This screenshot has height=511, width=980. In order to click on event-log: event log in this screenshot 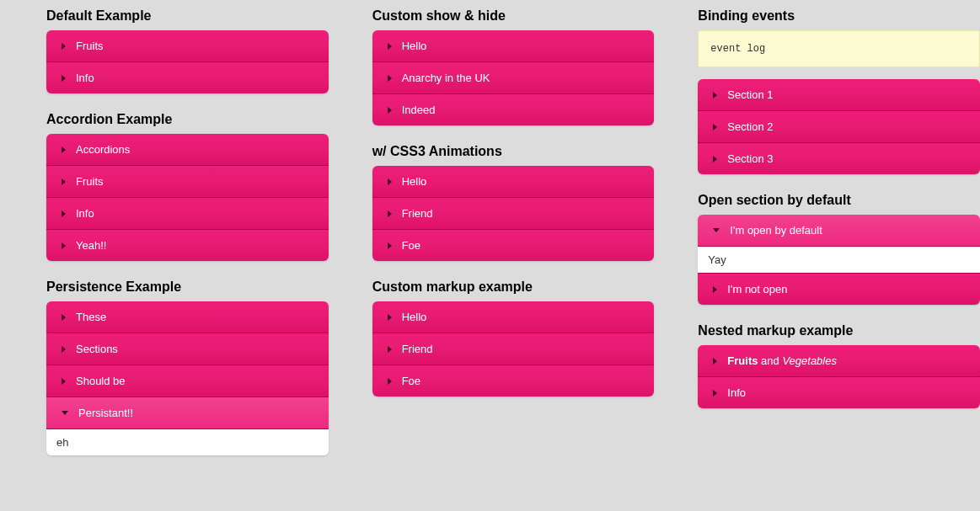, I will do `click(839, 49)`.